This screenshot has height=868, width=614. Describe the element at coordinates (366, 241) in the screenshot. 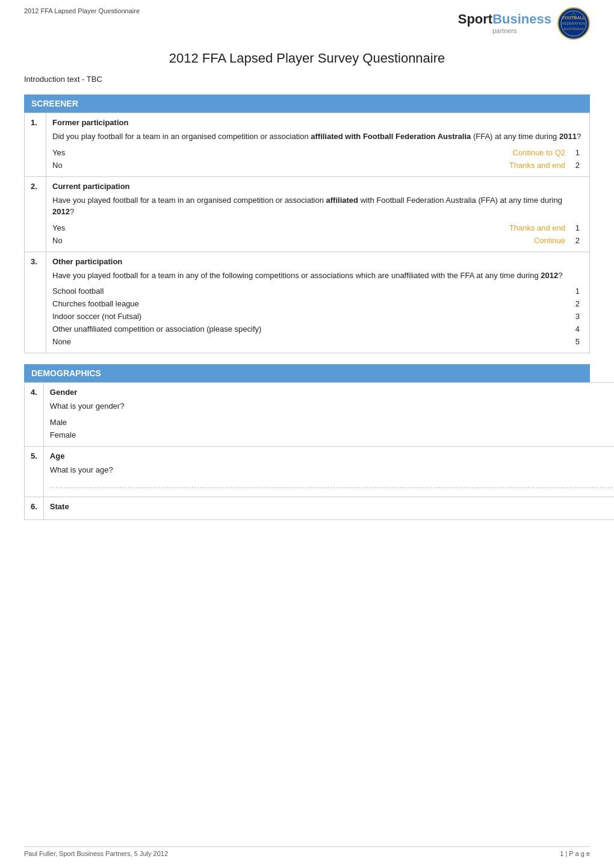

I see `ans-route: Continue` at that location.